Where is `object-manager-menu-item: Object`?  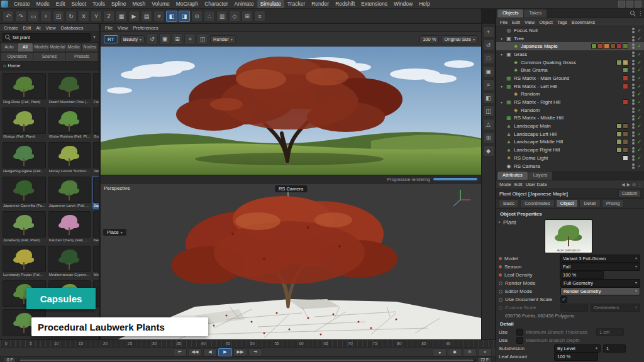
object-manager-menu-item: Object is located at coordinates (546, 23).